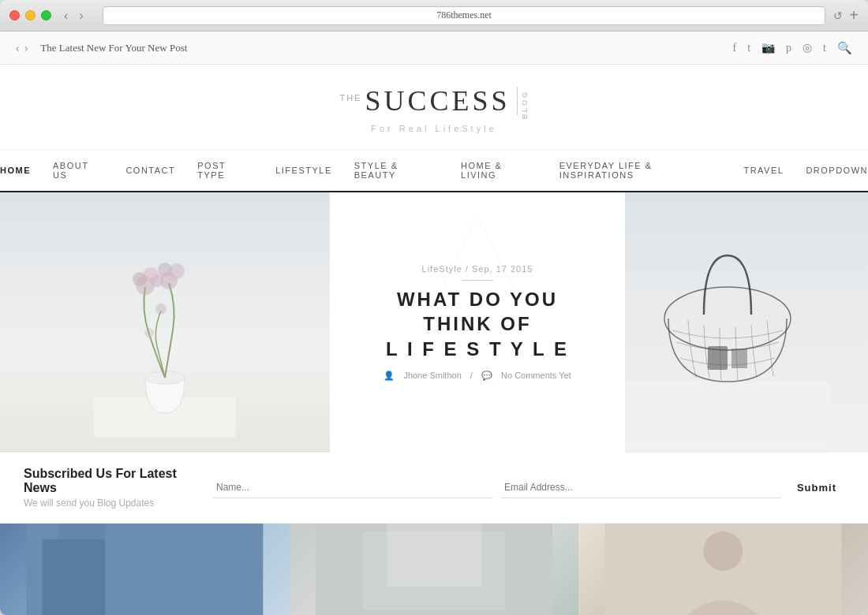 Image resolution: width=868 pixels, height=615 pixels. What do you see at coordinates (641, 487) in the screenshot?
I see `newsletter-email-input` at bounding box center [641, 487].